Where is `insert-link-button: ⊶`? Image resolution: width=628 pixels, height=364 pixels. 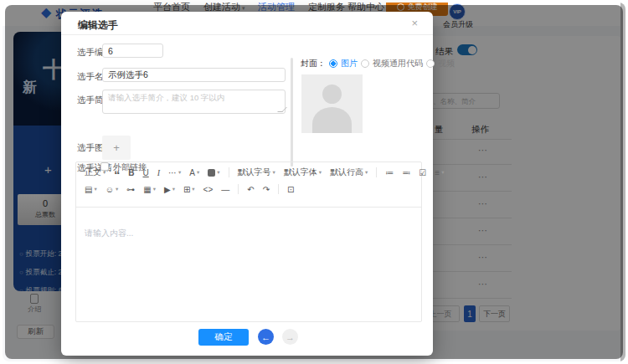 insert-link-button: ⊶ is located at coordinates (131, 189).